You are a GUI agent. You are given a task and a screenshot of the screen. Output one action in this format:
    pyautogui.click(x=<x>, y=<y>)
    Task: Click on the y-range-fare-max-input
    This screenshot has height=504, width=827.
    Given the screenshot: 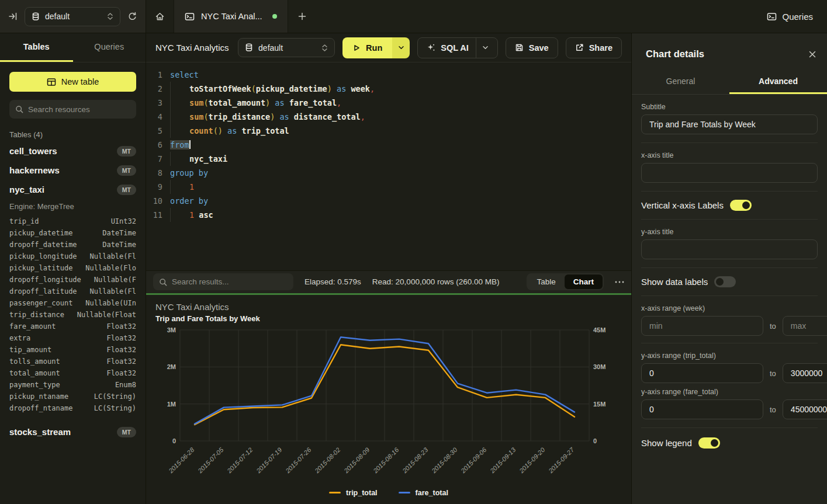 What is the action you would take?
    pyautogui.click(x=805, y=409)
    